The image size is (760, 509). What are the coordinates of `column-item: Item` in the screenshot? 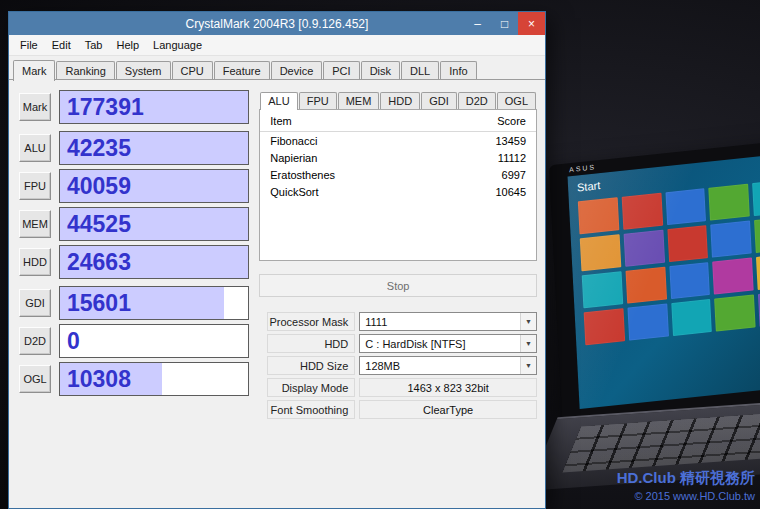 It's located at (280, 121).